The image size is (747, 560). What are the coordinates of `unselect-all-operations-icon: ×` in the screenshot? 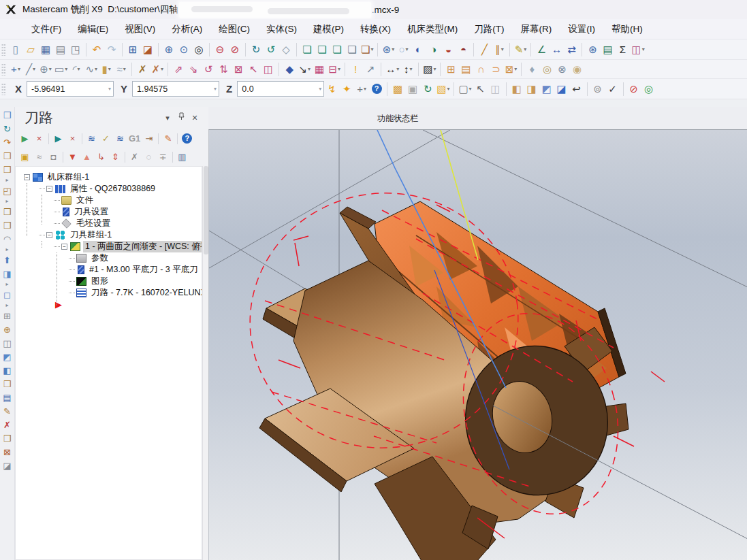 It's located at (39, 139).